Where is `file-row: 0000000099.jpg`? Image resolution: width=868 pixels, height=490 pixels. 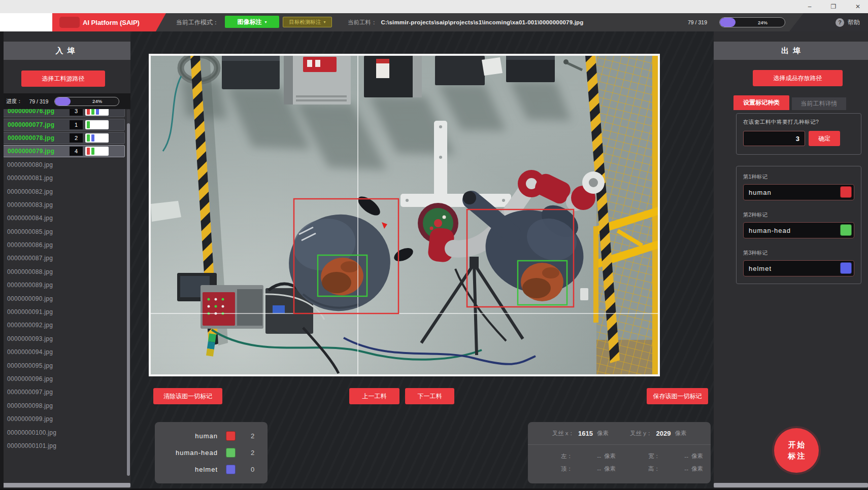 file-row: 0000000099.jpg is located at coordinates (63, 419).